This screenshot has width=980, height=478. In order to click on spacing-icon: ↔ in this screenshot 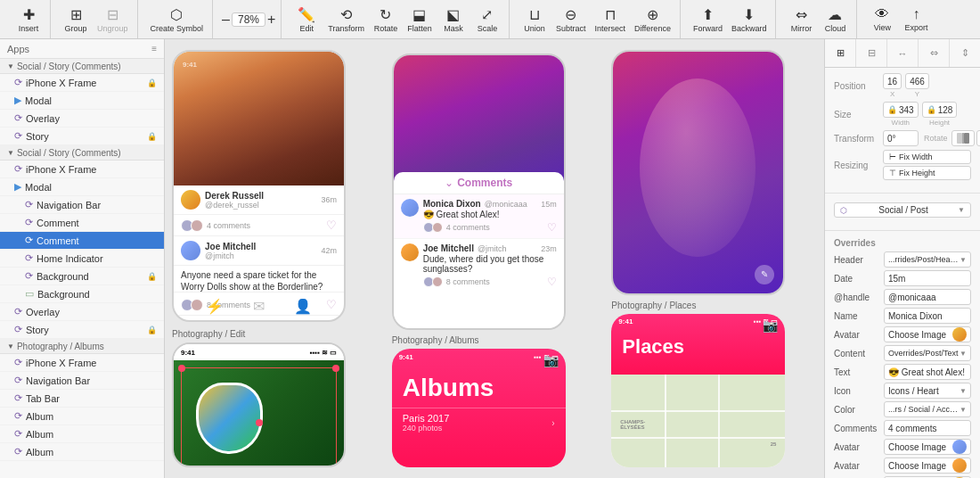, I will do `click(903, 54)`.